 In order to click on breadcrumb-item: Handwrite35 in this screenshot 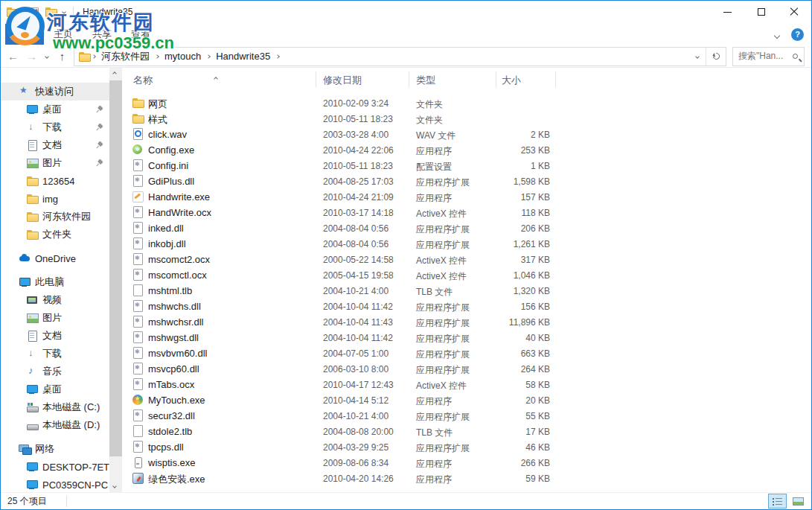, I will do `click(243, 57)`.